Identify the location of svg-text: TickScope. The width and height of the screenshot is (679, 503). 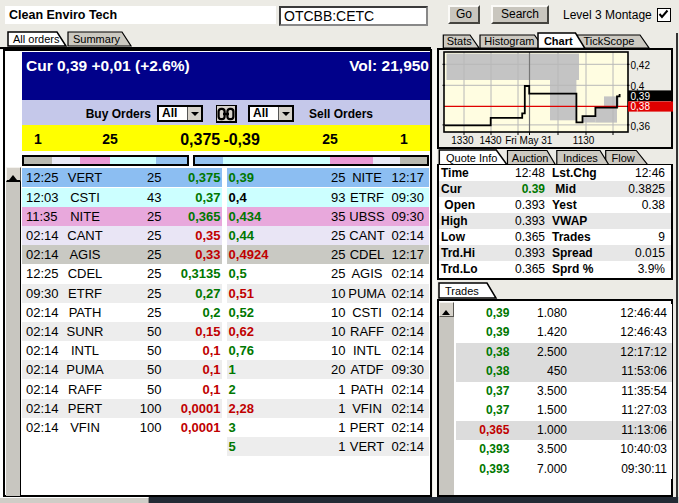
(610, 41).